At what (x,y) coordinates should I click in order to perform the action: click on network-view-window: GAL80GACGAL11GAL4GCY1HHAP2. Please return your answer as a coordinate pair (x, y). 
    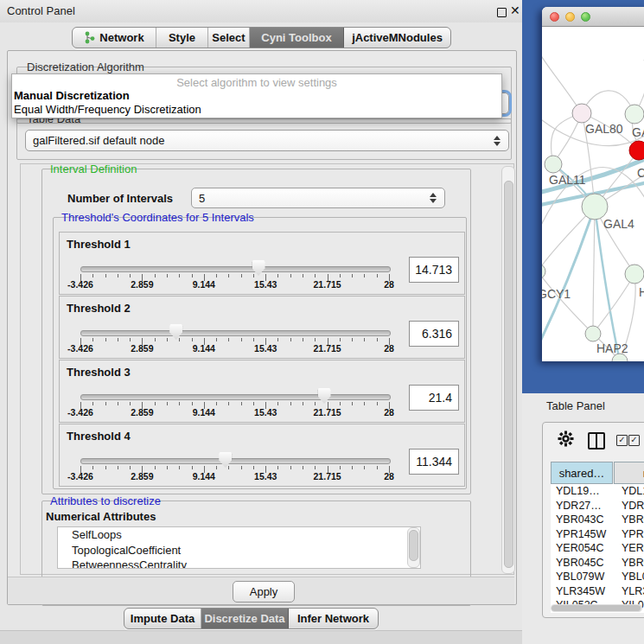
    Looking at the image, I should click on (593, 184).